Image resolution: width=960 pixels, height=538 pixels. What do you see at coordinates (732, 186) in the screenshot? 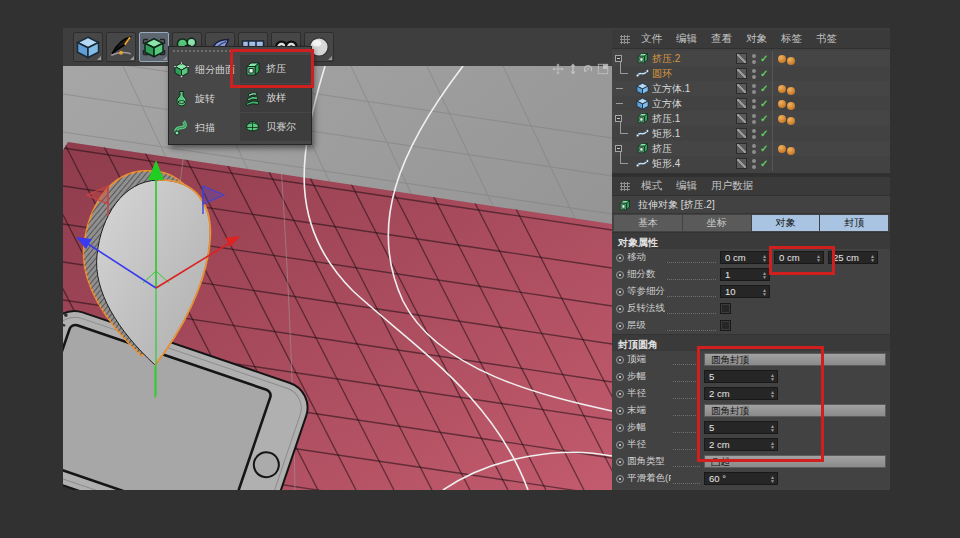
I see `attribute-manager-menu-item: 用户数据` at bounding box center [732, 186].